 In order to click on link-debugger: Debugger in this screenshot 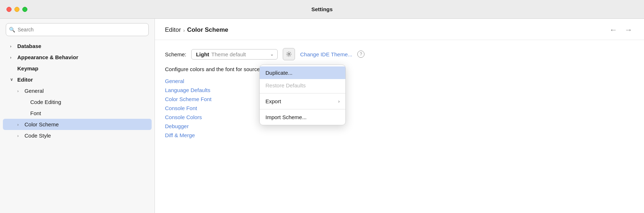, I will do `click(399, 126)`.